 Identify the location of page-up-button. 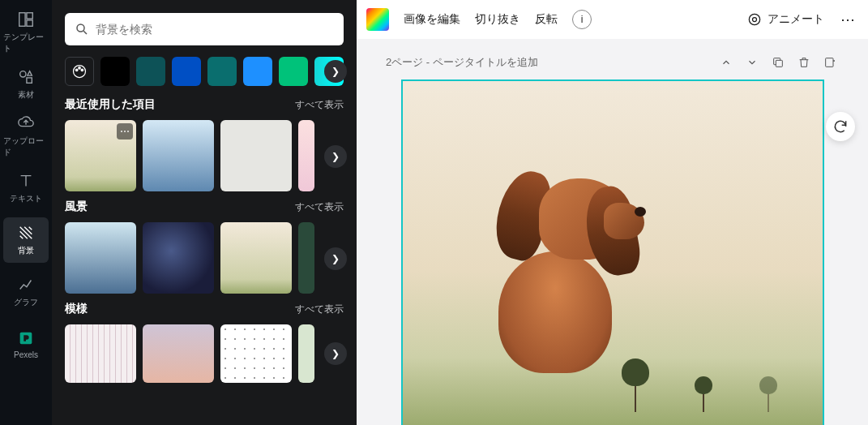
(726, 62).